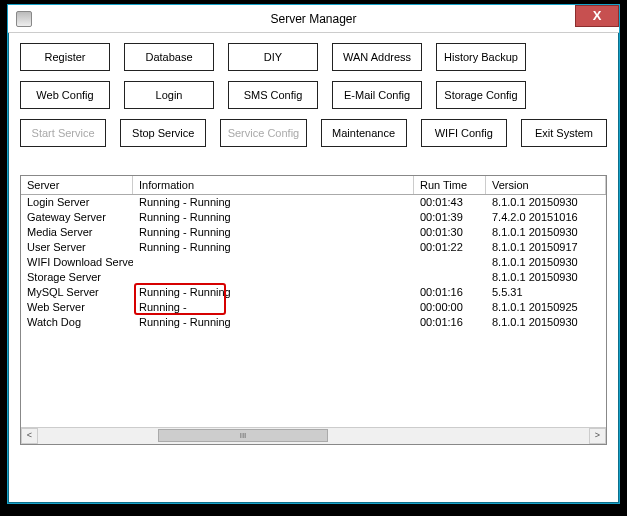 The height and width of the screenshot is (516, 627). Describe the element at coordinates (450, 308) in the screenshot. I see `cell-run: 00:00:00` at that location.